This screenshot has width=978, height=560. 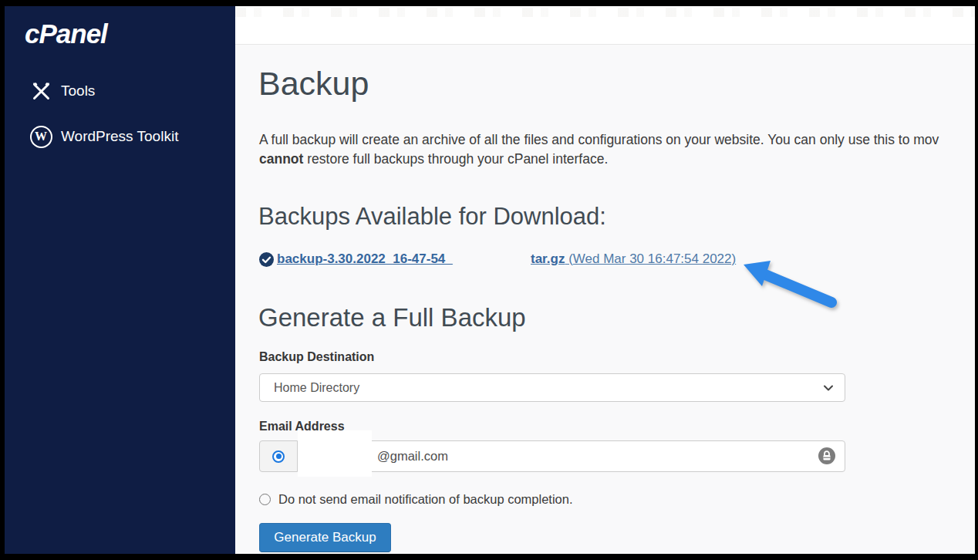 What do you see at coordinates (316, 388) in the screenshot?
I see `backup-destination-value: Home Directory` at bounding box center [316, 388].